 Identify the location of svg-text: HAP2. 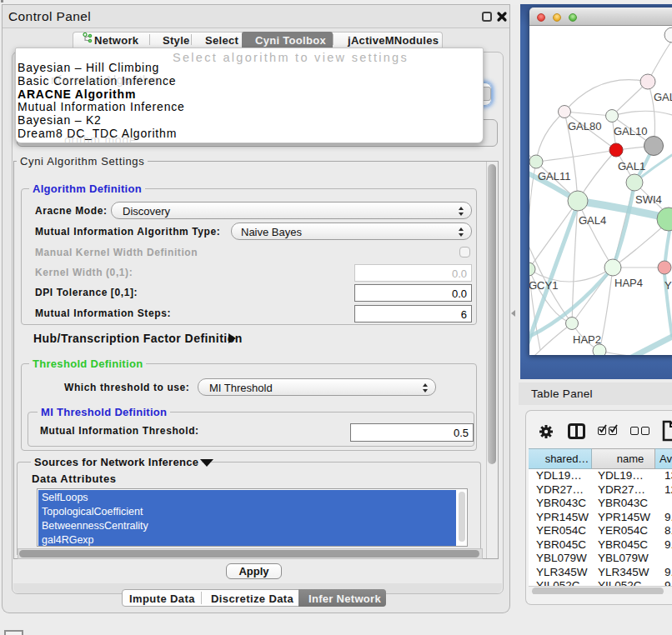
(587, 340).